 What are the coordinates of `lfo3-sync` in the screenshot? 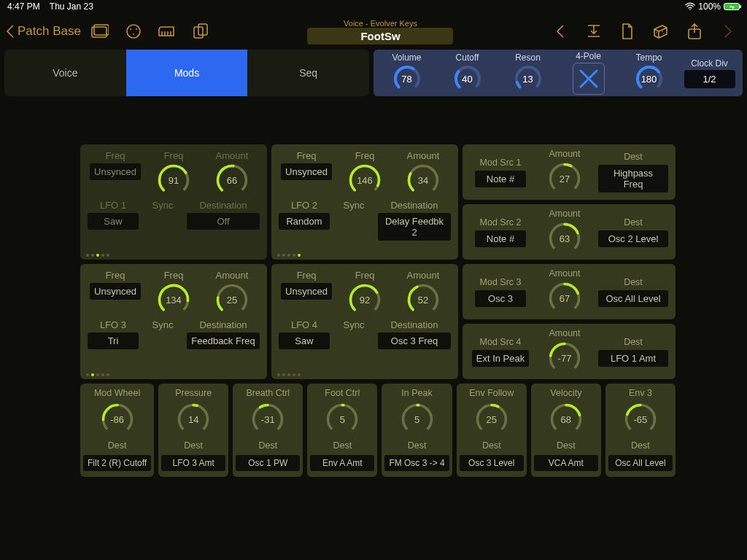 It's located at (163, 345).